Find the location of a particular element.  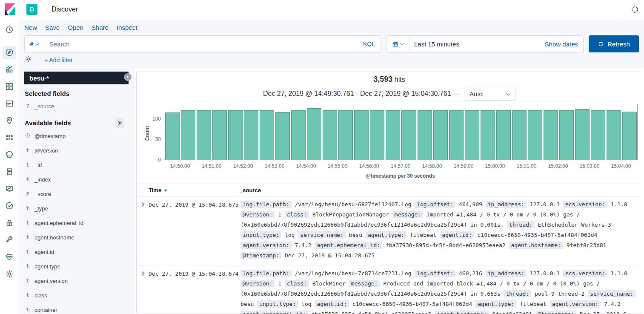

nav-canvas-icon is located at coordinates (9, 104).